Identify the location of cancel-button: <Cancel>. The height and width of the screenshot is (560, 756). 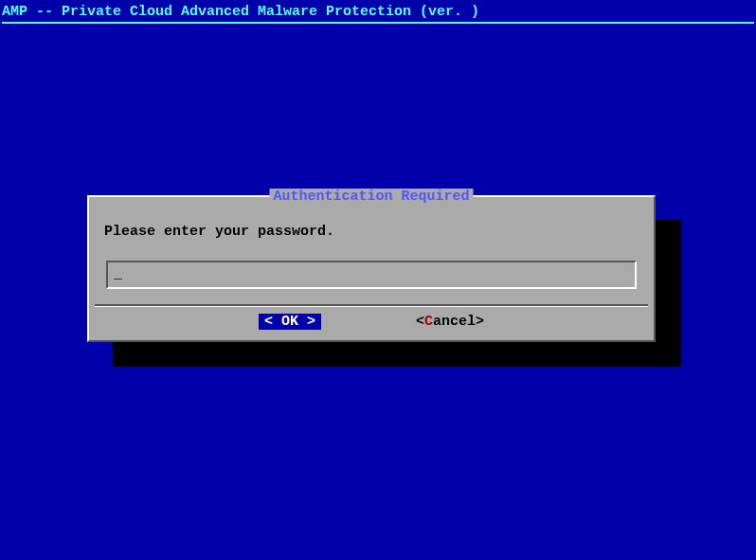
(450, 322).